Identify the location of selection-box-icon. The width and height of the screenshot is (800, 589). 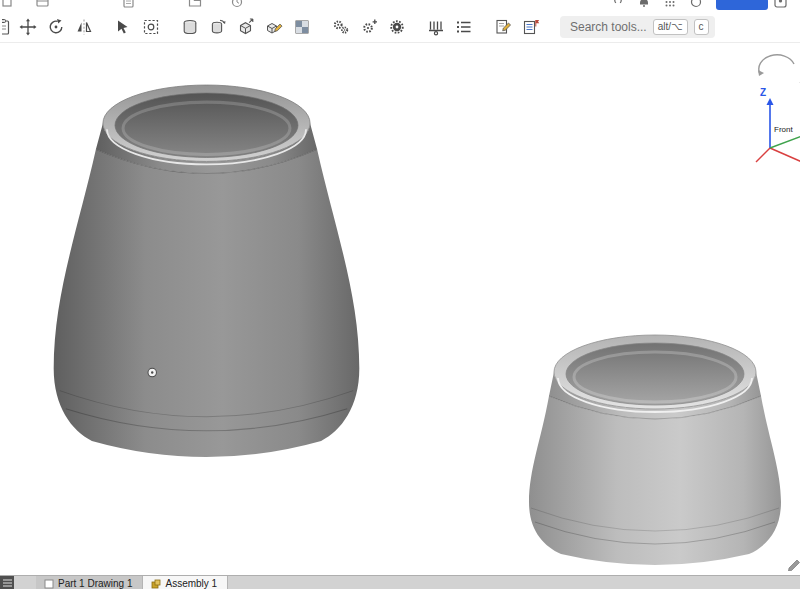
(150, 28).